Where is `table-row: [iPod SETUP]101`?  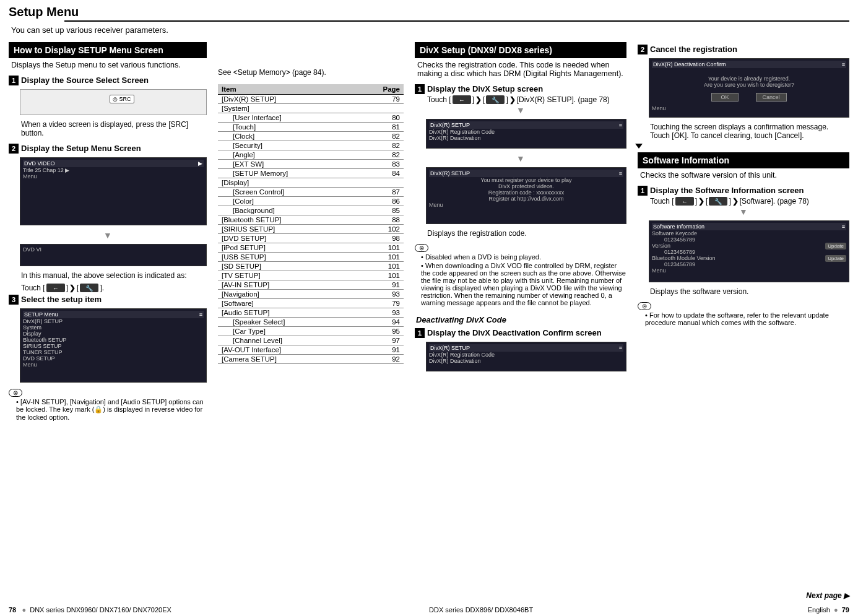
table-row: [iPod SETUP]101 is located at coordinates (311, 248).